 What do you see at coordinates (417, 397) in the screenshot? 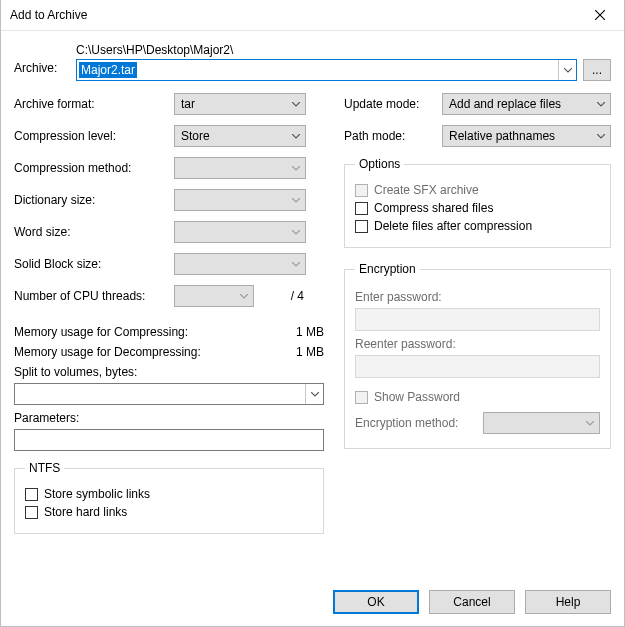
I see `show-password-label: Show Password` at bounding box center [417, 397].